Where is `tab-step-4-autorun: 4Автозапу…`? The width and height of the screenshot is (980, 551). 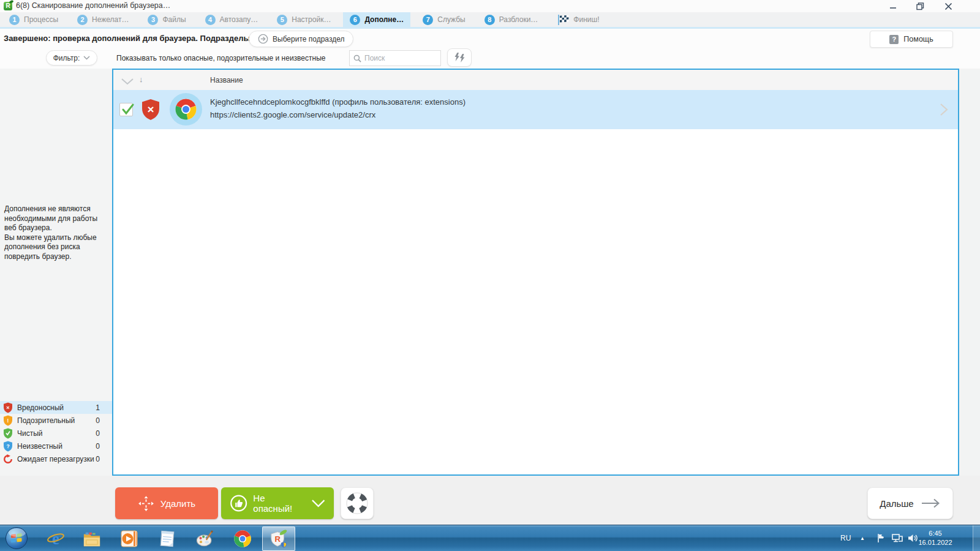
tab-step-4-autorun: 4Автозапу… is located at coordinates (232, 20).